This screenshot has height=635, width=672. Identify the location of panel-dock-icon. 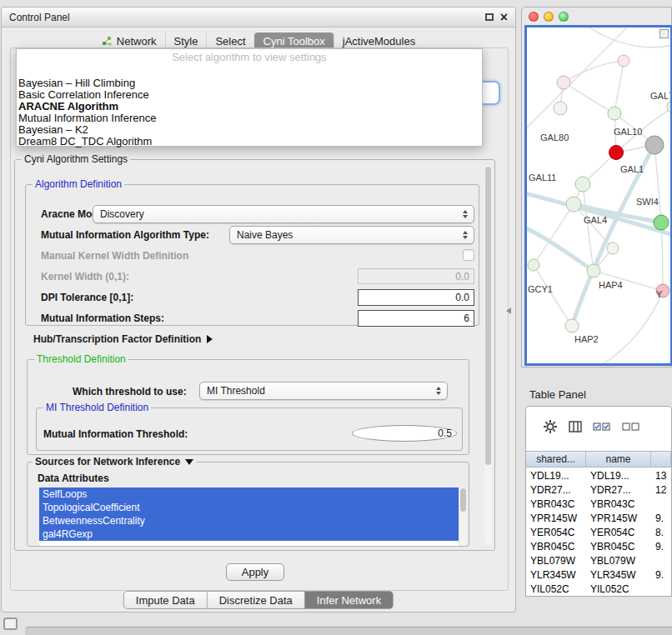
(10, 623).